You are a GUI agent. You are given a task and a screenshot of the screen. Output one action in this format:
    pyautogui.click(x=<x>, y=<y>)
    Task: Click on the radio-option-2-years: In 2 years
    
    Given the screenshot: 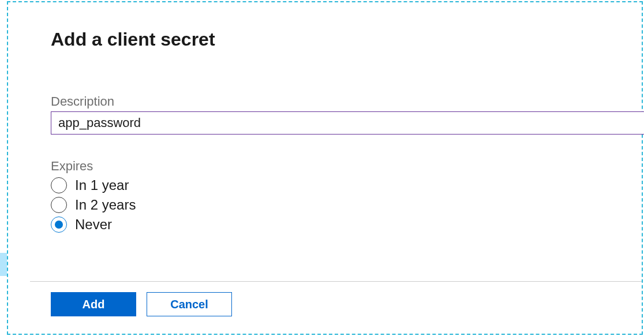 What is the action you would take?
    pyautogui.click(x=346, y=205)
    